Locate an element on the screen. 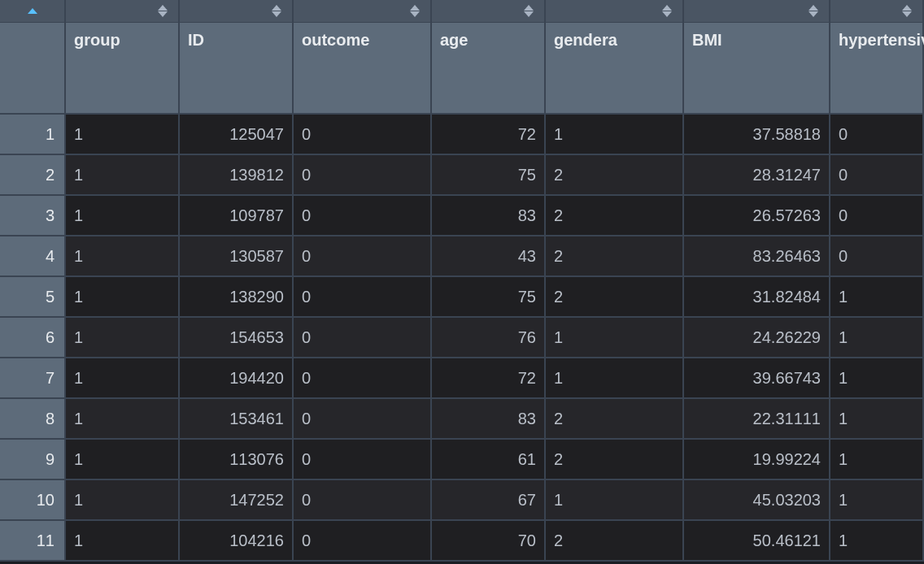 This screenshot has width=924, height=564. cell-BMI: 37.58818 is located at coordinates (756, 134).